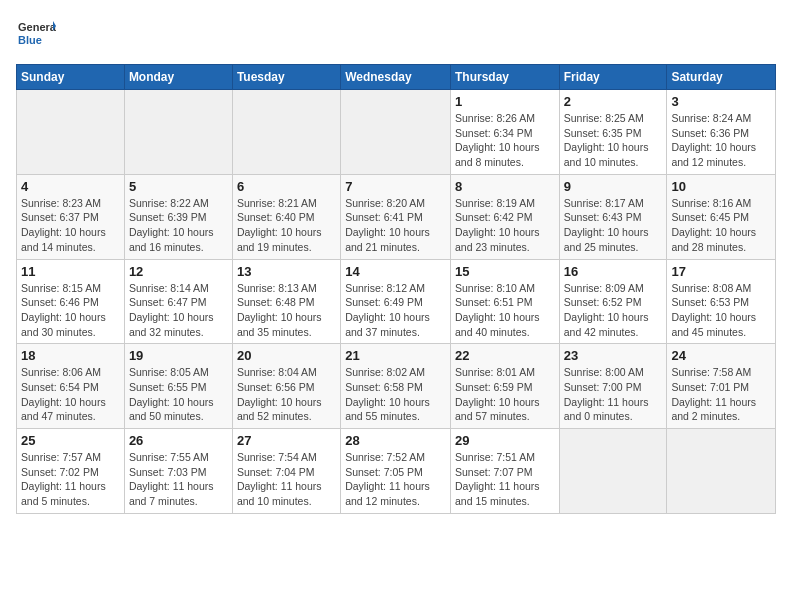 The image size is (792, 612). I want to click on day-info: Sunrise: 8:17 AM Sunset: 6:43 PM Dayligh…, so click(614, 226).